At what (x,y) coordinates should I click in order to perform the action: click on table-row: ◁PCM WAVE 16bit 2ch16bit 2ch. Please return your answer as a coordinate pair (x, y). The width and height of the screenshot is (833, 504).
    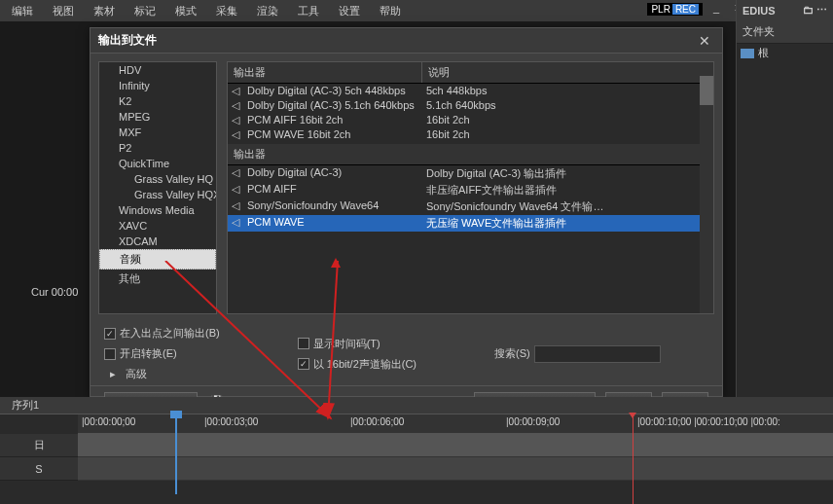
    Looking at the image, I should click on (471, 134).